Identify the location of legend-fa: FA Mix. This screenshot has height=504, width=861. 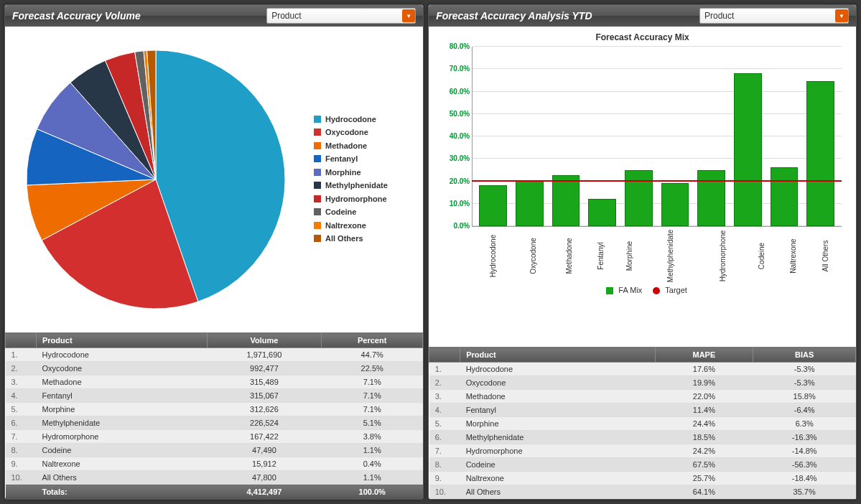
(630, 290).